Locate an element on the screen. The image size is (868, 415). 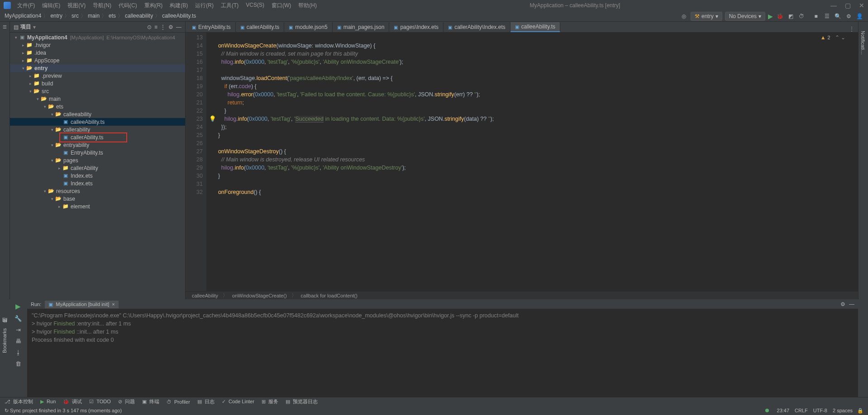
menu-item: 构建(B) is located at coordinates (179, 5).